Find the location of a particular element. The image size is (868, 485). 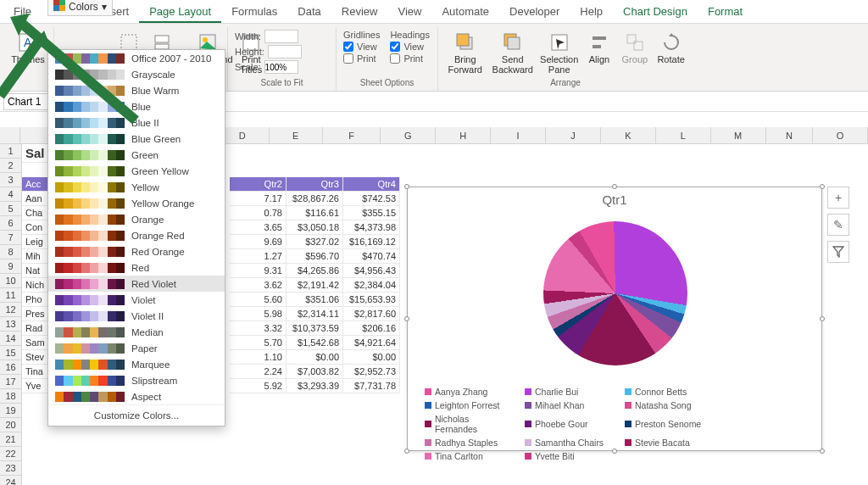

chart-title: Qtr1 is located at coordinates (615, 197).